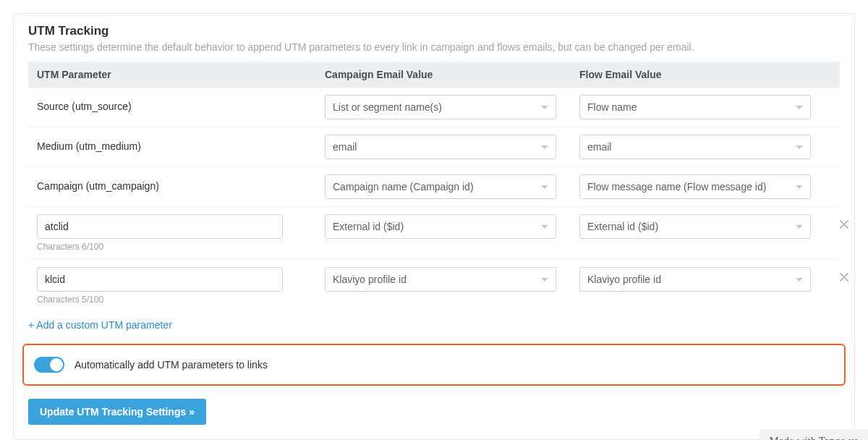 This screenshot has height=440, width=868. I want to click on section-title: UTM Tracking, so click(434, 31).